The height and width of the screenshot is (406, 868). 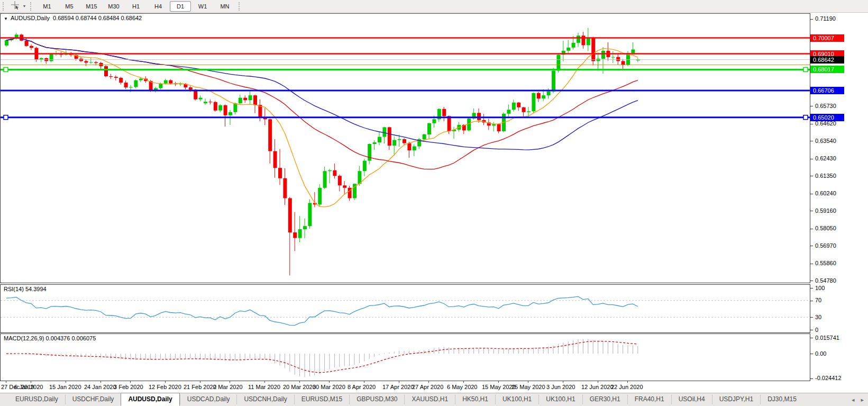 I want to click on date-axis-label: 15 Jan 2020, so click(x=66, y=387).